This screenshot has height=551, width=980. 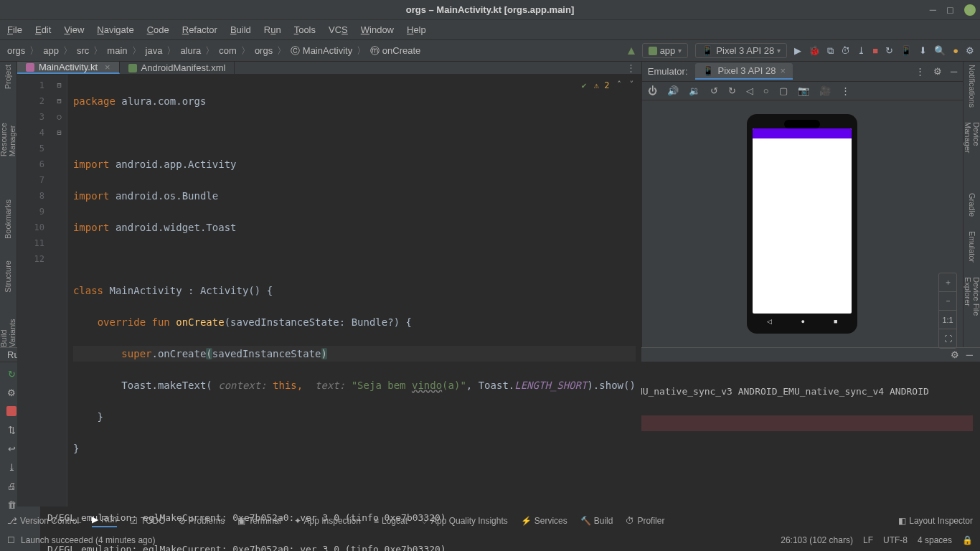 What do you see at coordinates (673, 90) in the screenshot?
I see `volume-up-icon: 🔊` at bounding box center [673, 90].